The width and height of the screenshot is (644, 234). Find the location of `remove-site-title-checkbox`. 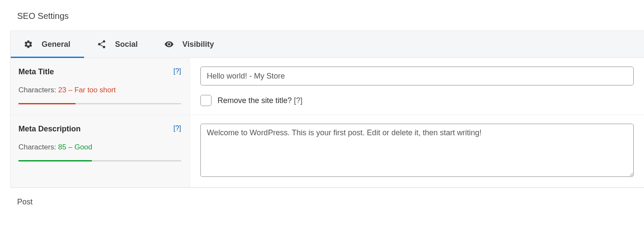

remove-site-title-checkbox is located at coordinates (206, 100).